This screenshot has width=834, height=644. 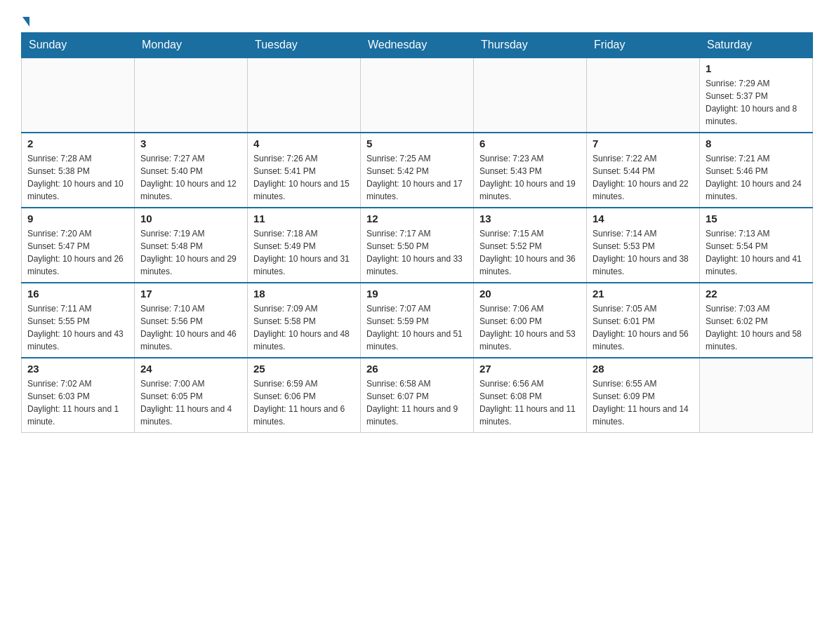 What do you see at coordinates (643, 396) in the screenshot?
I see `calendar-cell: 28Sunrise: 6:55 AM Sunset: 6:09 PM Dayli…` at bounding box center [643, 396].